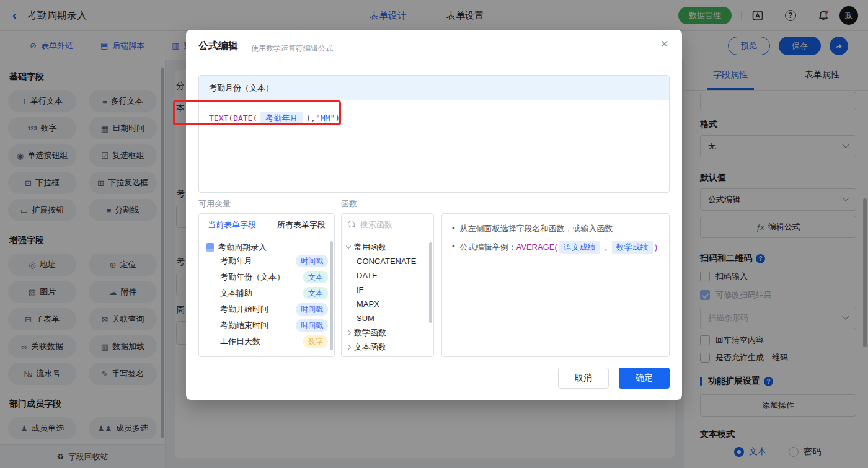  I want to click on group-label: 常用函数, so click(370, 247).